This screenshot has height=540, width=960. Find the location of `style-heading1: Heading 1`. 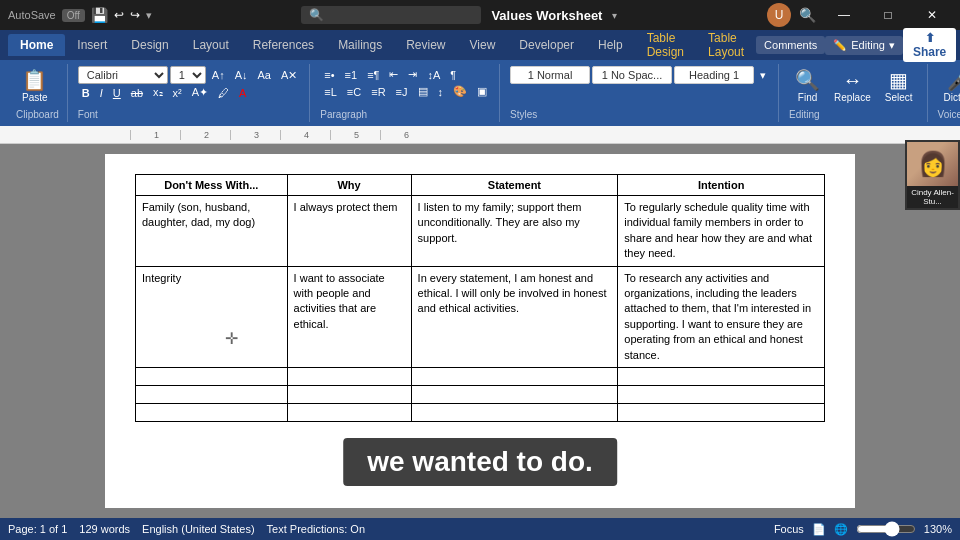

style-heading1: Heading 1 is located at coordinates (714, 75).